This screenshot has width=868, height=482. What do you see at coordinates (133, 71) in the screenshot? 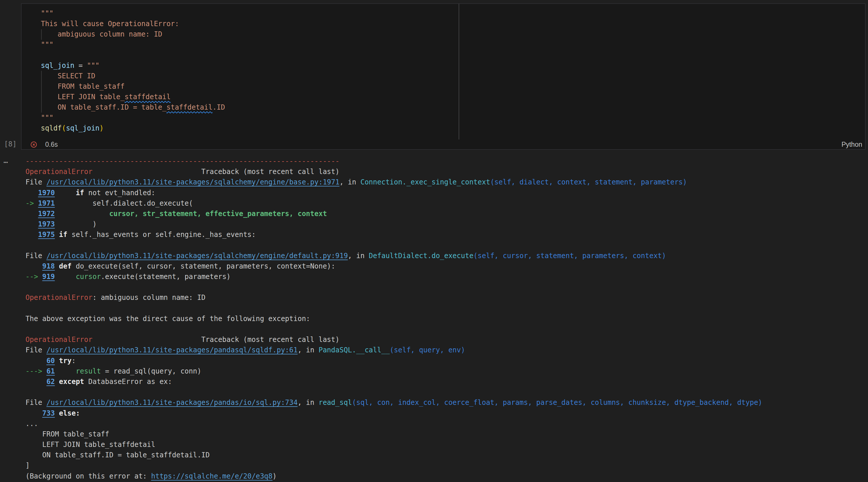
I see `cell-code-editor: """This will cause OperationalError: amb…` at bounding box center [133, 71].